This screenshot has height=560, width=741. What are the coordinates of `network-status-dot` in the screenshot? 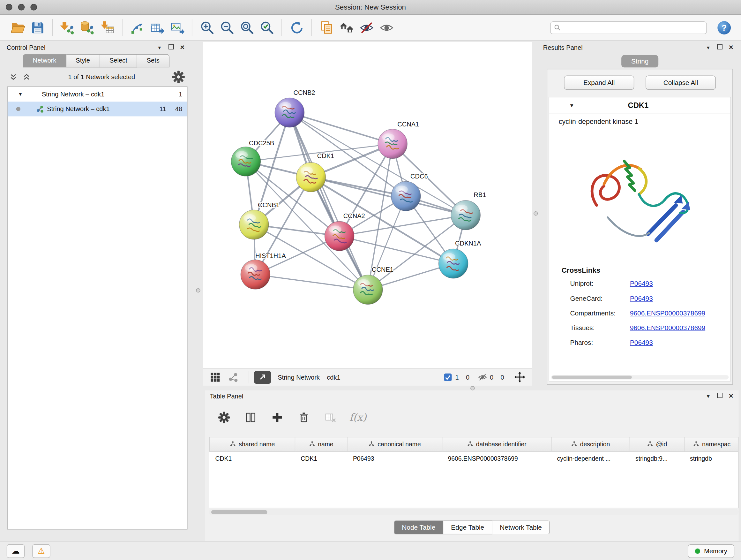 It's located at (18, 109).